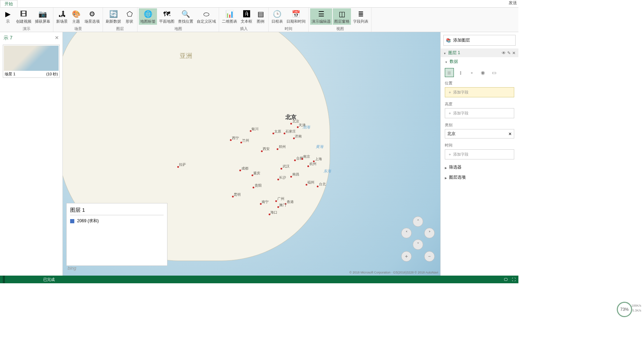 This screenshot has width=644, height=352. What do you see at coordinates (281, 199) in the screenshot?
I see `city-label: 广州` at bounding box center [281, 199].